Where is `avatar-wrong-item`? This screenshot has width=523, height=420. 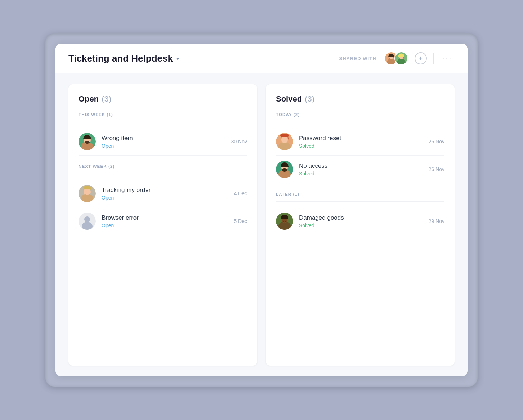 avatar-wrong-item is located at coordinates (87, 142).